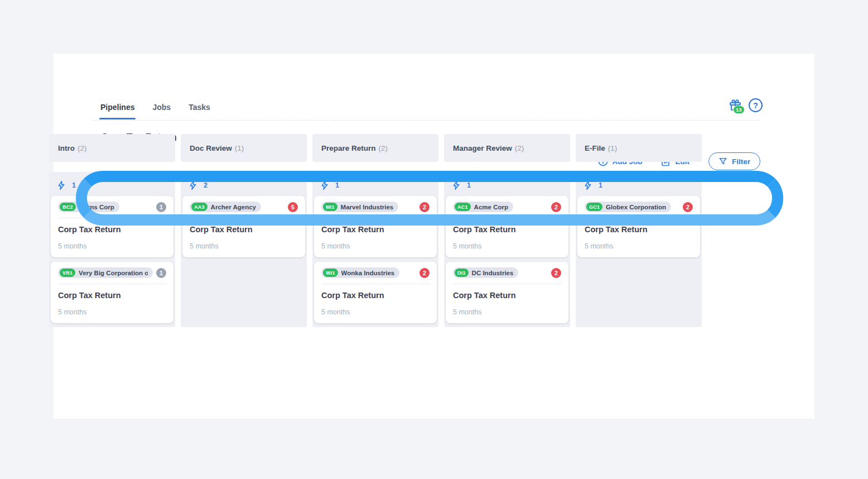 Image resolution: width=868 pixels, height=479 pixels. Describe the element at coordinates (755, 105) in the screenshot. I see `help-icon: ?` at that location.